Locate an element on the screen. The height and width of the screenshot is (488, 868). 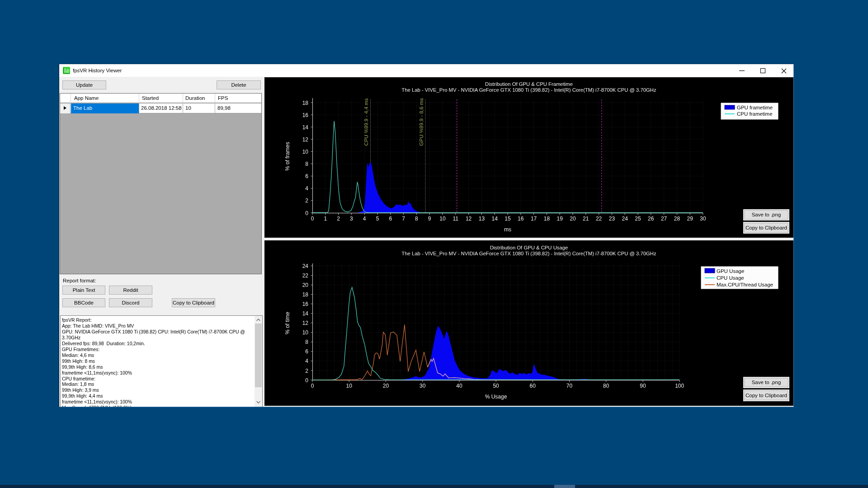
svg-text: Max.CPU/Thread Usage is located at coordinates (745, 285).